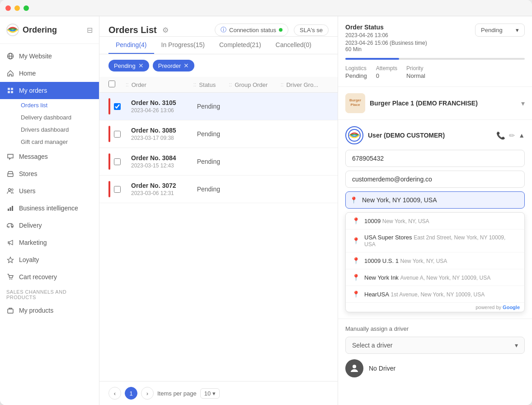 This screenshot has width=532, height=405. Describe the element at coordinates (294, 45) in the screenshot. I see `tab-cancelled: Cancelled(0)` at that location.